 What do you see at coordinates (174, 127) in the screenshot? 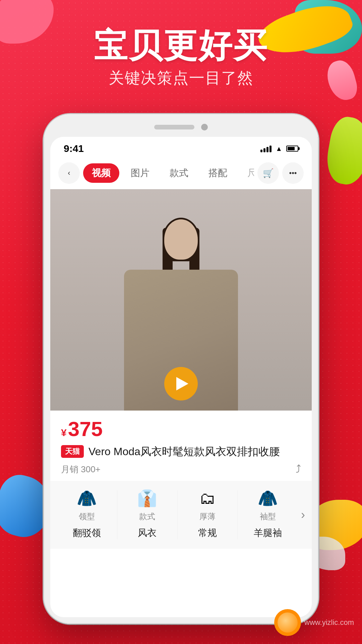
I see `phone-speaker` at bounding box center [174, 127].